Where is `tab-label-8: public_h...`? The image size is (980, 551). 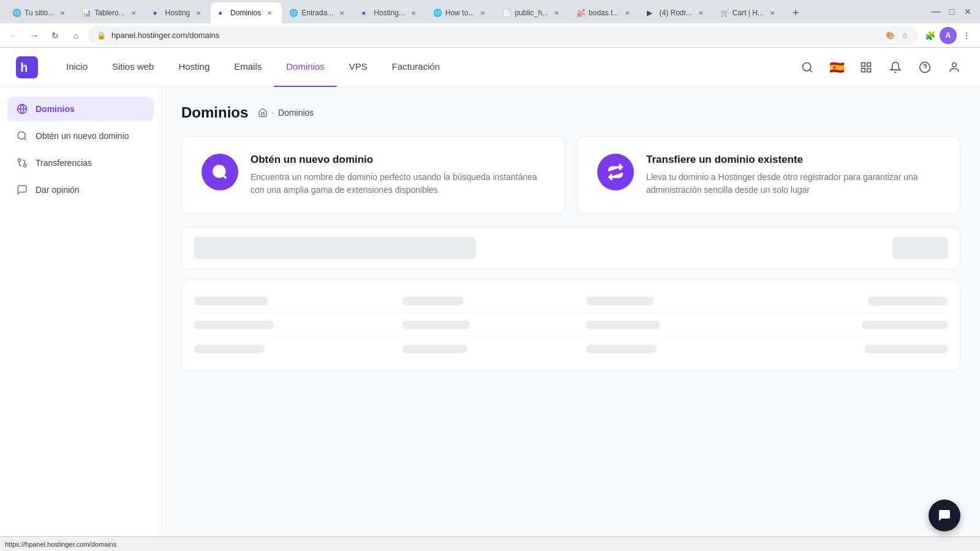
tab-label-8: public_h... is located at coordinates (532, 13).